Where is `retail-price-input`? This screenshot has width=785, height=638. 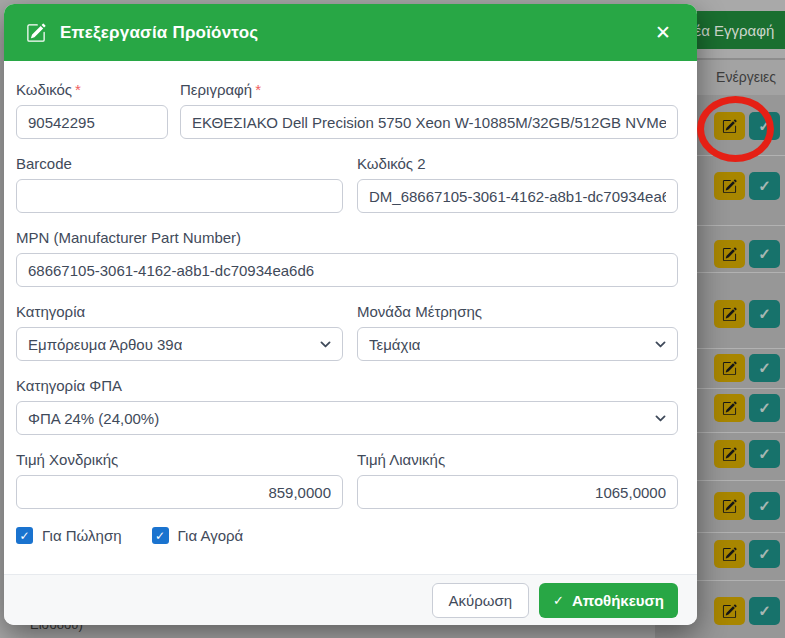
retail-price-input is located at coordinates (518, 492).